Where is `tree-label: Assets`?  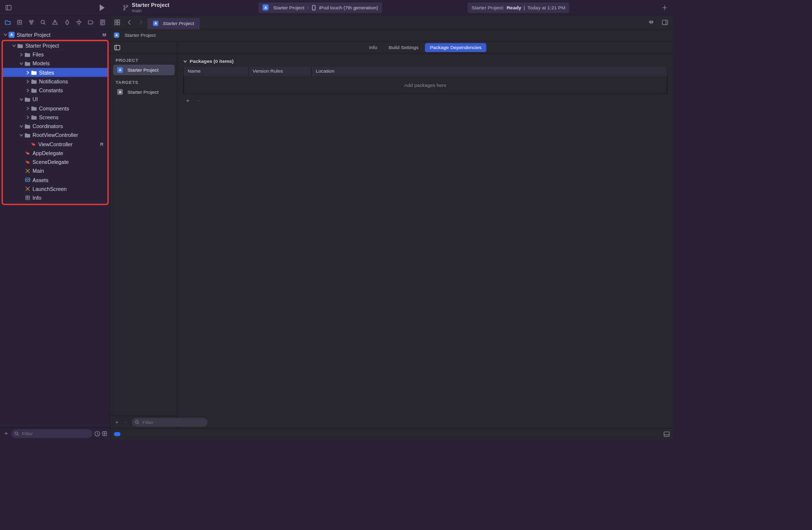
tree-label: Assets is located at coordinates (40, 180).